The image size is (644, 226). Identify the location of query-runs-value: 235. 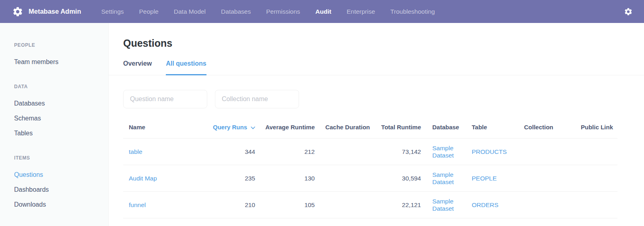
(232, 178).